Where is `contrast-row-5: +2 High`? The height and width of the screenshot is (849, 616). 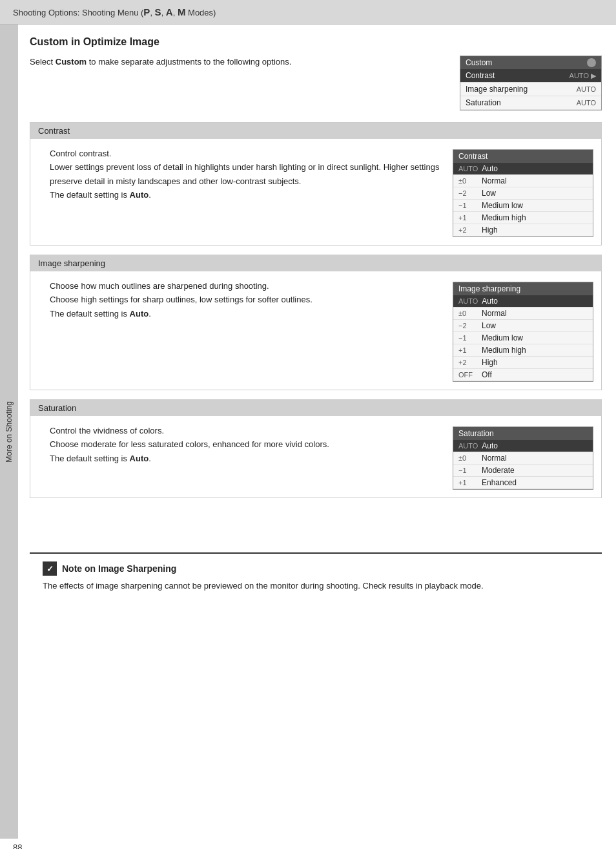 contrast-row-5: +2 High is located at coordinates (523, 230).